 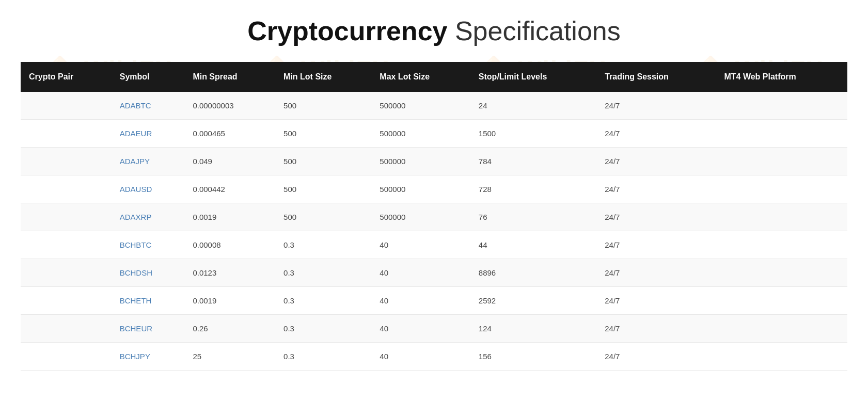 I want to click on table-cell: 0.049, so click(x=230, y=162).